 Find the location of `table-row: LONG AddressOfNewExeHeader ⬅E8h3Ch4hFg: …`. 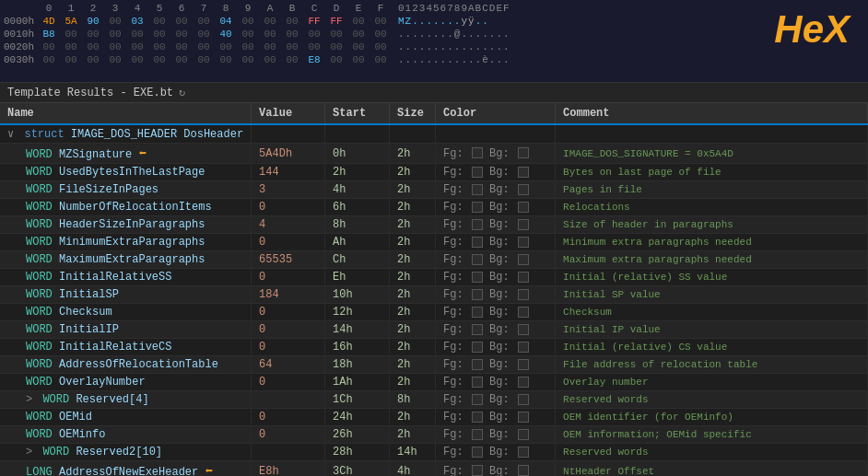

table-row: LONG AddressOfNewExeHeader ⬅E8h3Ch4hFg: … is located at coordinates (434, 470).